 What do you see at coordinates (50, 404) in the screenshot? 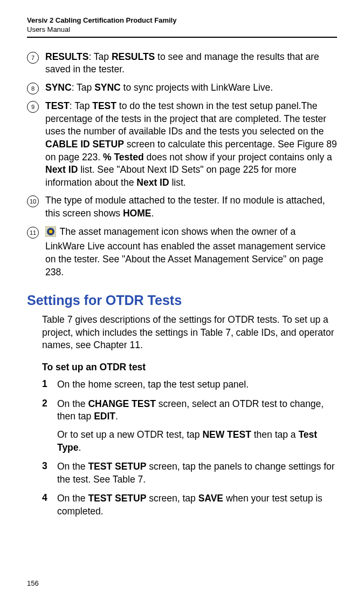
I see `step-number: 2` at bounding box center [50, 404].